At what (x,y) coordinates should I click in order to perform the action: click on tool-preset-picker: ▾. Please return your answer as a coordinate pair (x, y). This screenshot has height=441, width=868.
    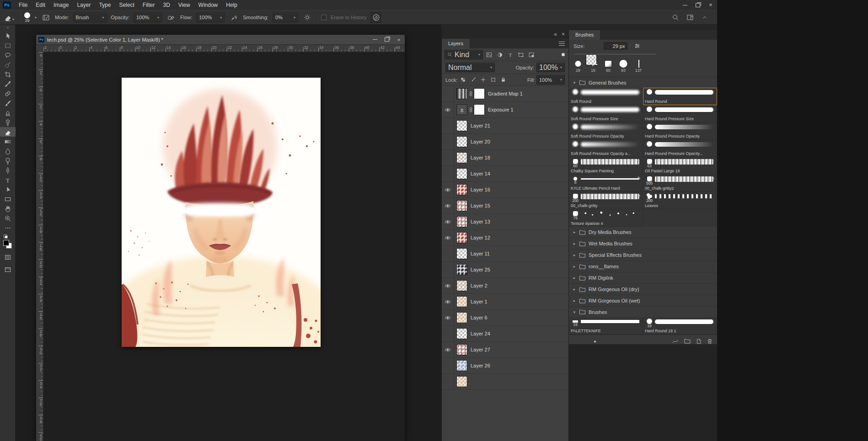
    Looking at the image, I should click on (9, 17).